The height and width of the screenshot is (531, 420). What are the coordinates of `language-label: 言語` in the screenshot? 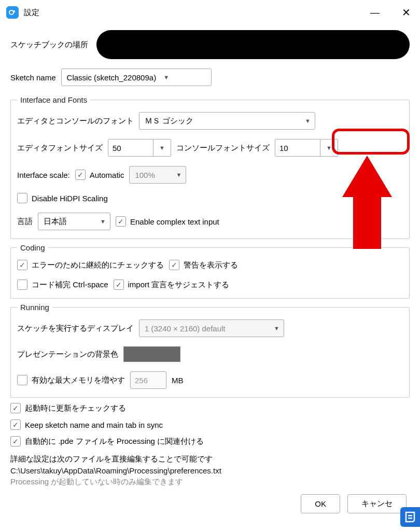 It's located at (25, 222).